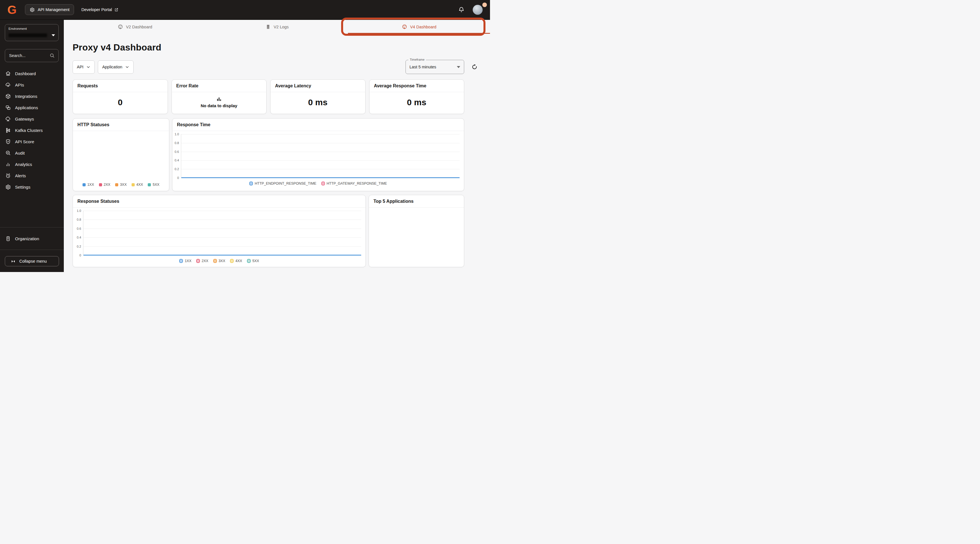 The height and width of the screenshot is (544, 980). I want to click on chevron-down-icon, so click(88, 67).